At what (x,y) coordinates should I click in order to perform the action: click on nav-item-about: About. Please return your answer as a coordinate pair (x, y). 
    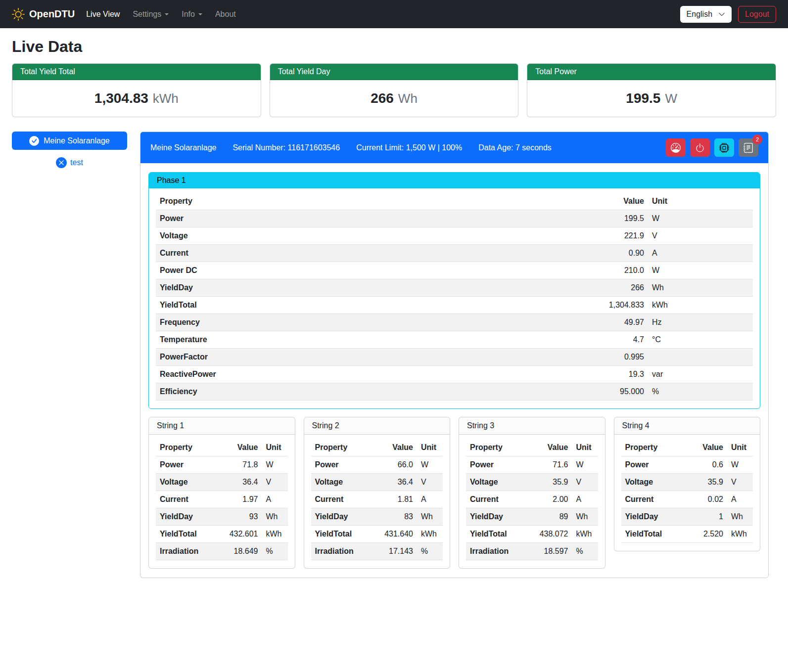
    Looking at the image, I should click on (226, 14).